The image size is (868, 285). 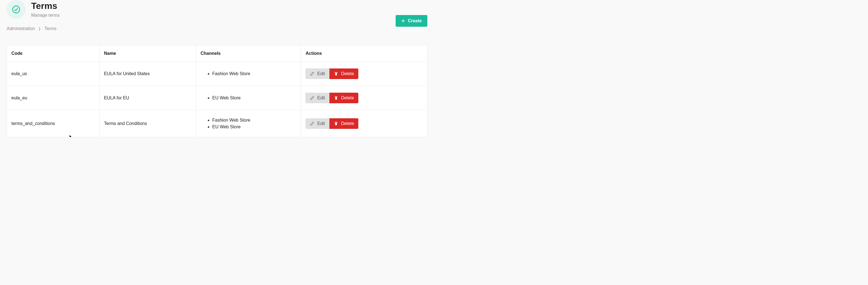 I want to click on cell-name: Terms and Conditions, so click(x=148, y=124).